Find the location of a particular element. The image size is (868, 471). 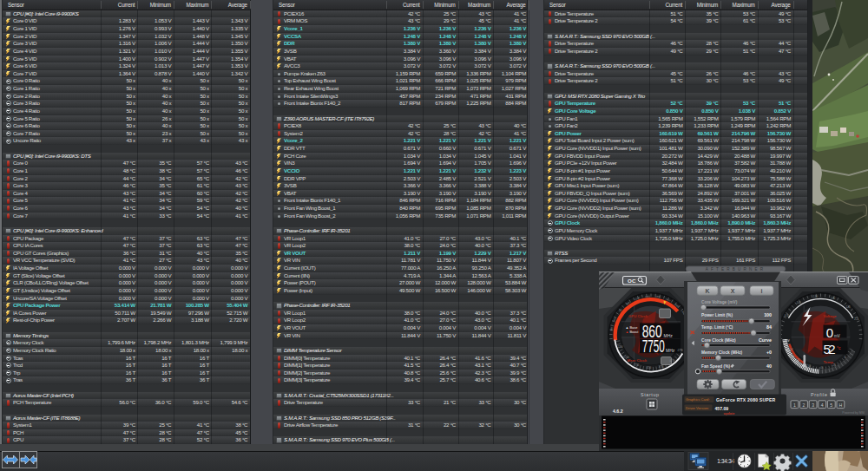

svg-text: 0.70 is located at coordinates (787, 316).